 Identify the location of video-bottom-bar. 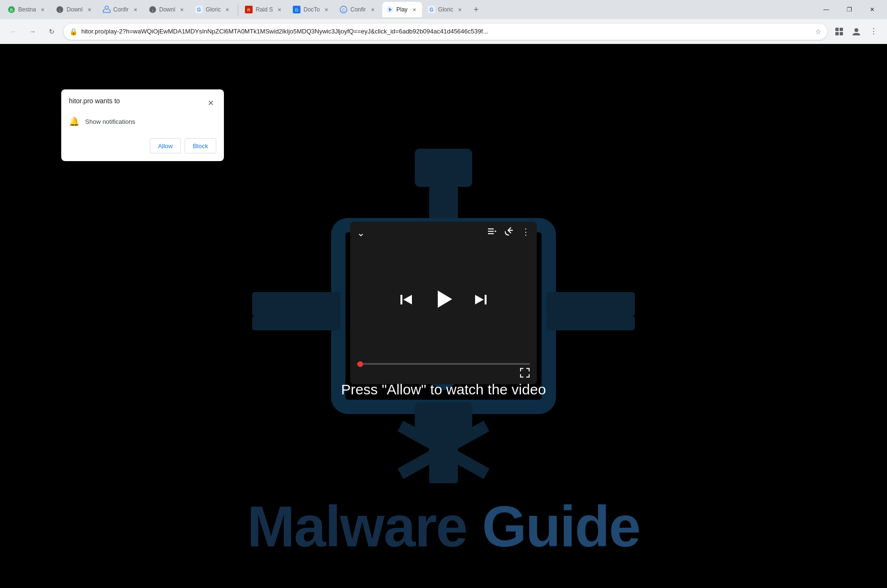
(444, 372).